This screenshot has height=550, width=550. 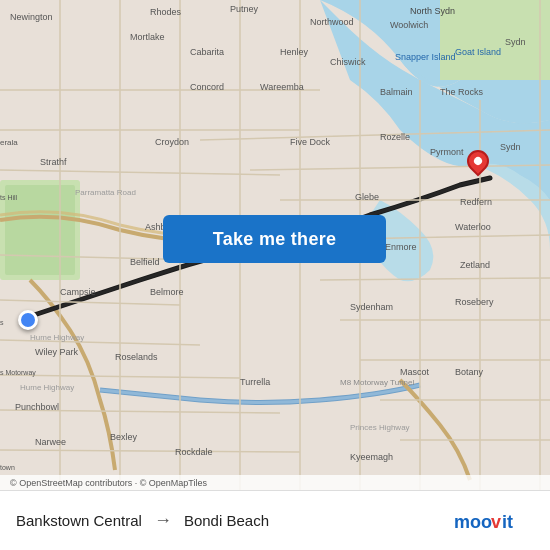 I want to click on svg-text: The Rocks, so click(x=462, y=92).